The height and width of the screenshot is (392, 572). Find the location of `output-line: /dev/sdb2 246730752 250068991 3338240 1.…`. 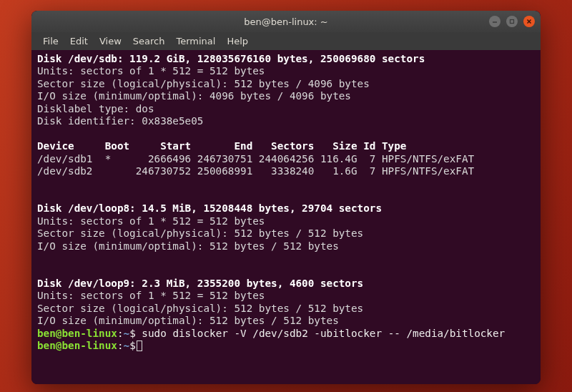

output-line: /dev/sdb2 246730752 250068991 3338240 1.… is located at coordinates (256, 171).